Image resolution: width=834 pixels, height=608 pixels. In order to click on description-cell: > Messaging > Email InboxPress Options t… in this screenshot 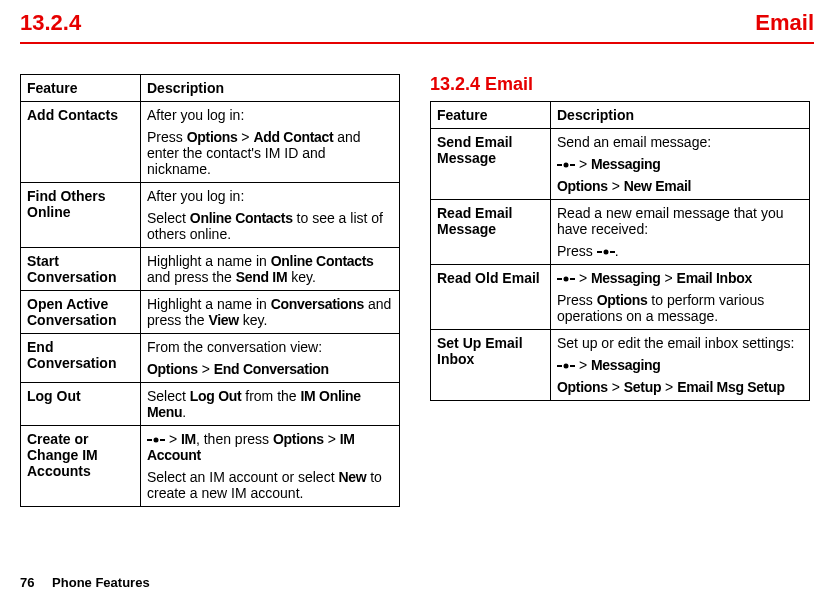, I will do `click(680, 298)`.